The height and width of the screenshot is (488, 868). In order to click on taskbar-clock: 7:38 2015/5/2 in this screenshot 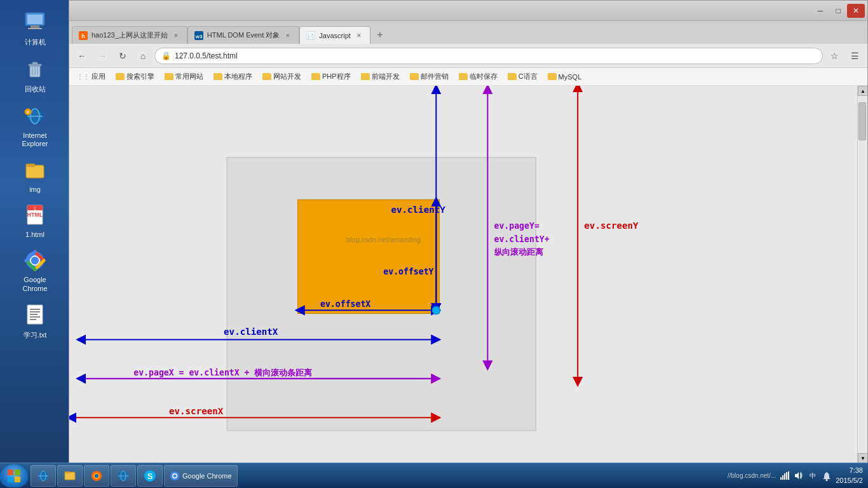, I will do `click(849, 475)`.